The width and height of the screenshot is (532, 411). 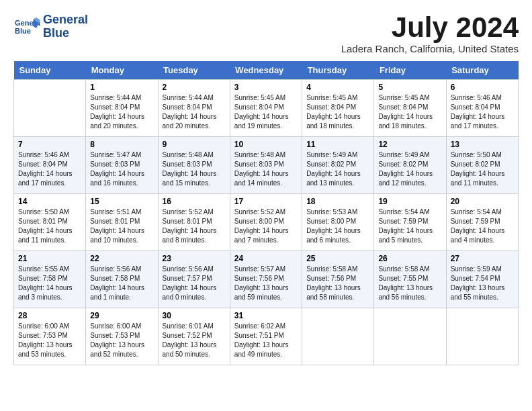 What do you see at coordinates (430, 34) in the screenshot?
I see `title-area: July 2024 Ladera Ranch, California, Unit…` at bounding box center [430, 34].